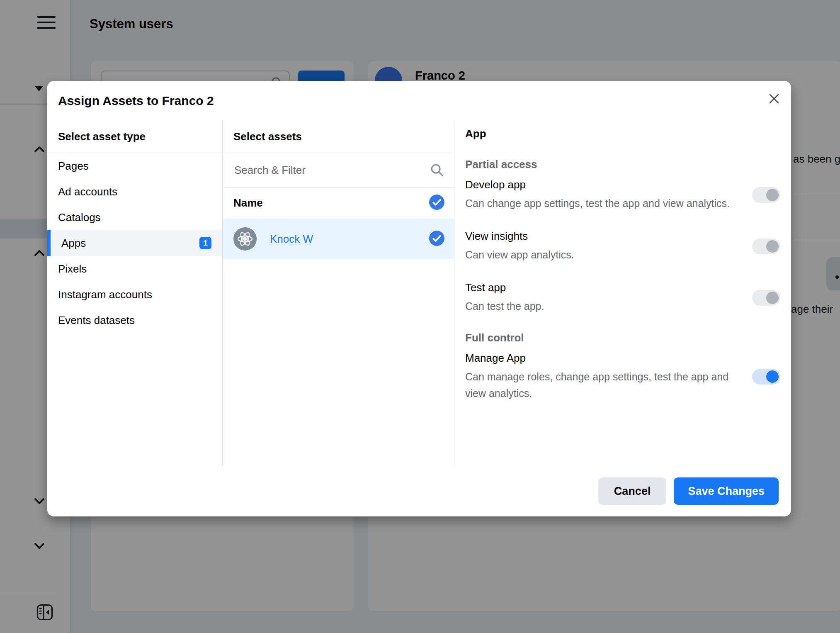 The width and height of the screenshot is (840, 633). I want to click on atom-app-icon, so click(245, 239).